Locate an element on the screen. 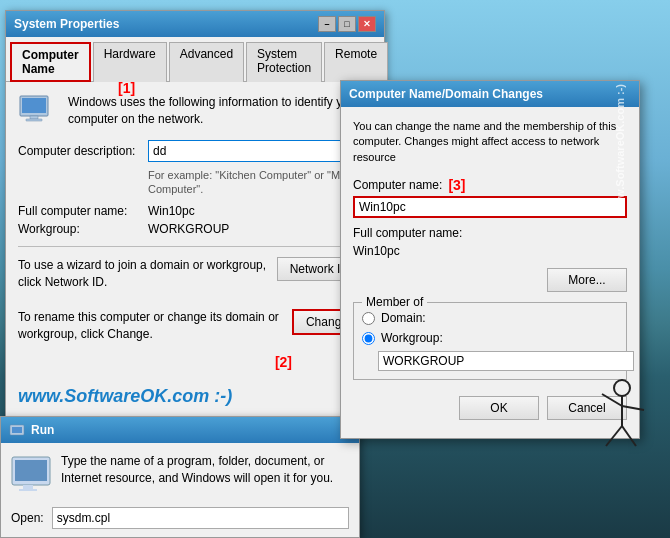 The height and width of the screenshot is (538, 670). tab-hardware: Hardware is located at coordinates (130, 62).